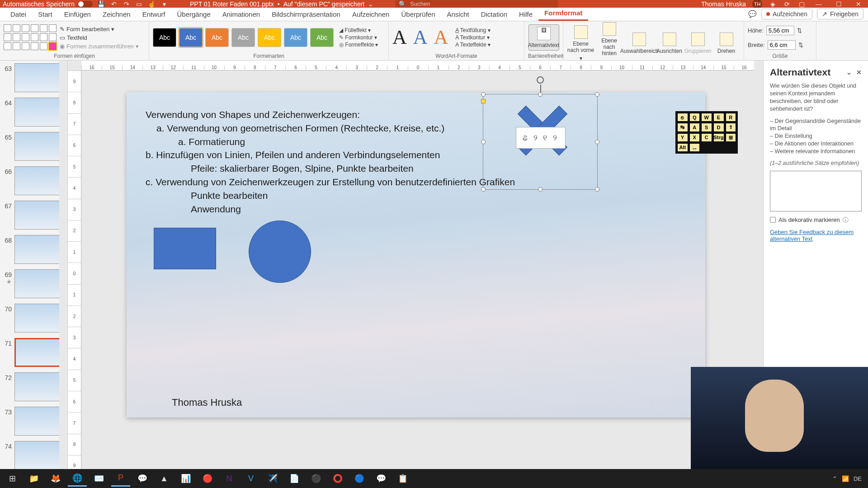 This screenshot has width=868, height=488. What do you see at coordinates (18, 14) in the screenshot?
I see `tab-datei: Datei` at bounding box center [18, 14].